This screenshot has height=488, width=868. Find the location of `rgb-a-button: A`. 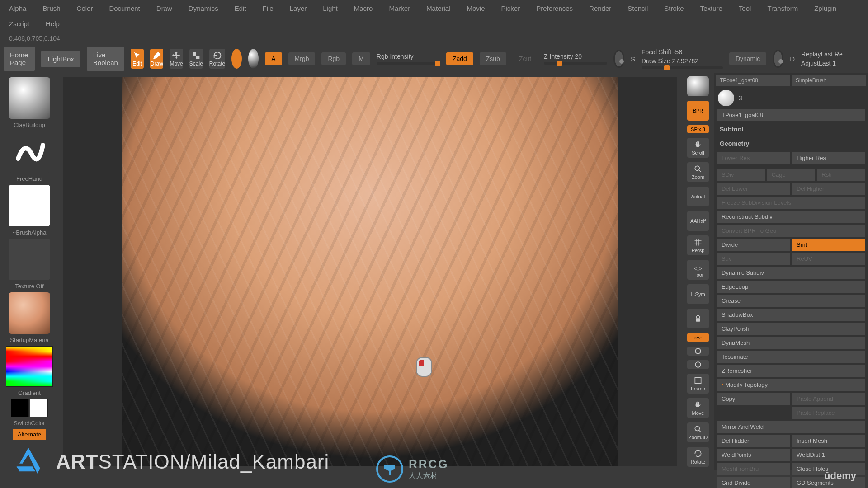

rgb-a-button: A is located at coordinates (273, 59).